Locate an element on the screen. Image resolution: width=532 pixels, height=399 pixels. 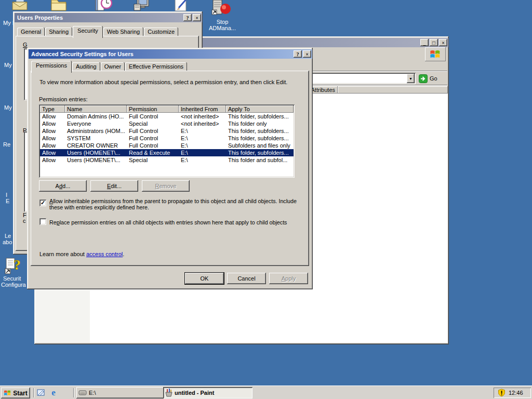
desktop-label-internet-explorer: I E is located at coordinates (7, 198).